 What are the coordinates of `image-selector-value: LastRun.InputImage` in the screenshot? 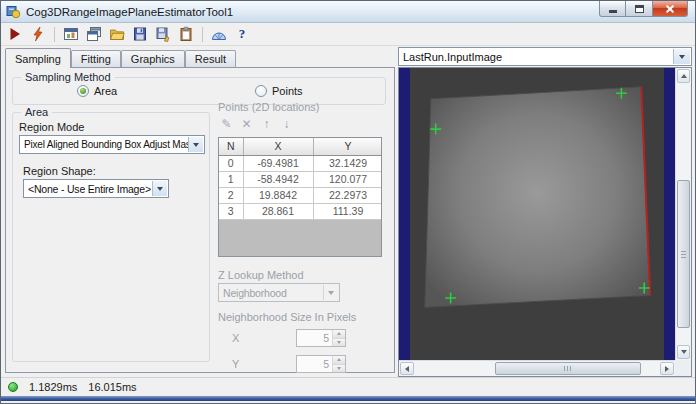 It's located at (452, 57).